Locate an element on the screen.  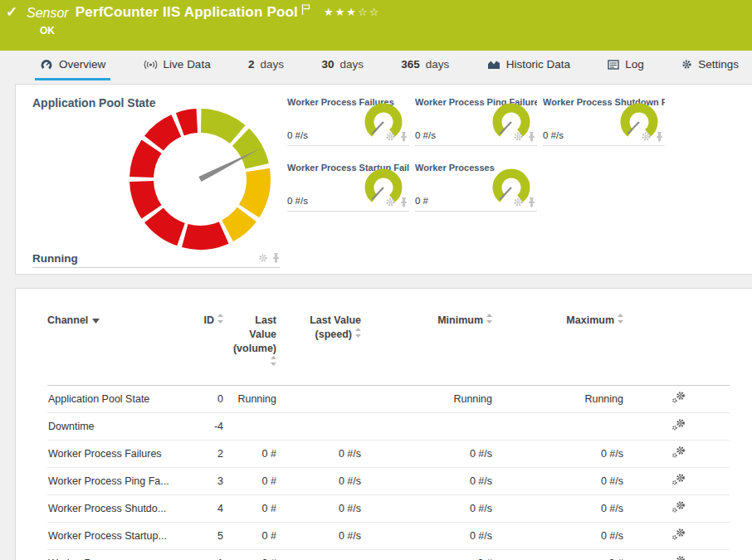
cell-max: 0 # is located at coordinates (573, 554).